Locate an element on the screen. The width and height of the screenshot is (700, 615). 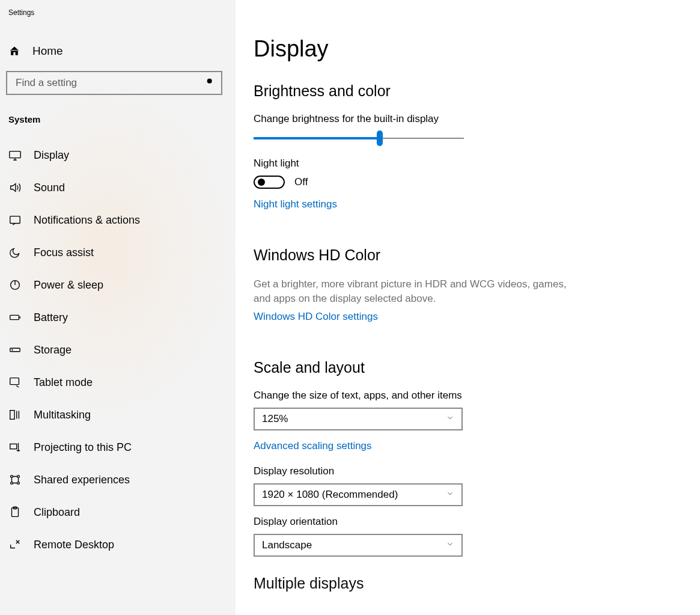
monitor-icon is located at coordinates (15, 155).